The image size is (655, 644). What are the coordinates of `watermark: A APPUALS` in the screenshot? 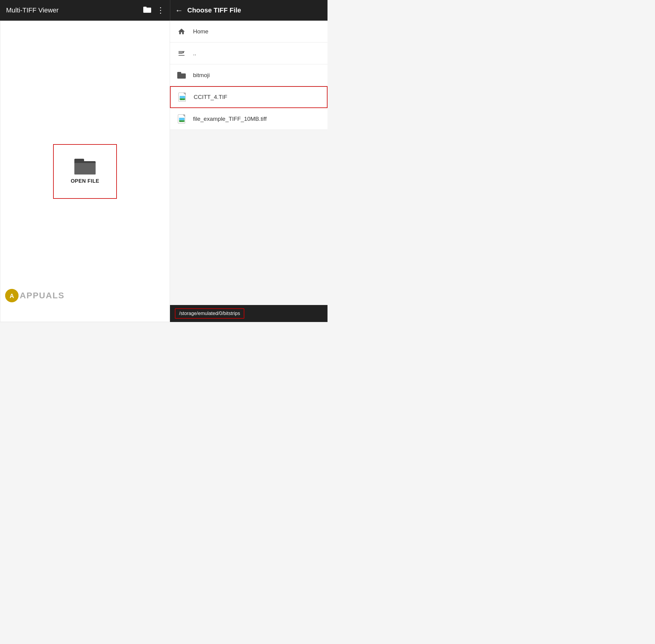 It's located at (35, 296).